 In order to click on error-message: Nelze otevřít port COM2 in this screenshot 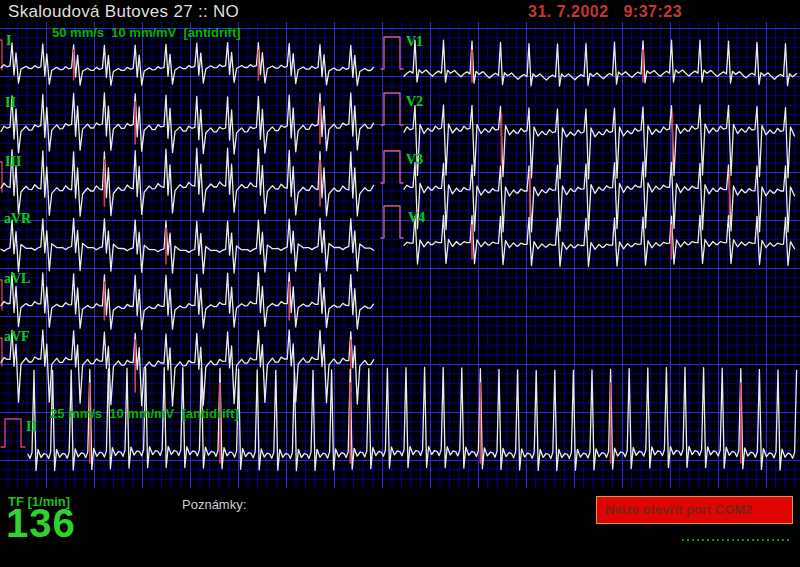, I will do `click(694, 507)`.